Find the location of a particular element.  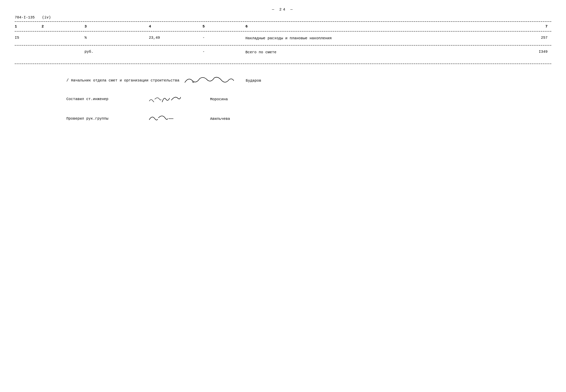

signature-row-2: Составил ст.инженер Моросина is located at coordinates (309, 99).